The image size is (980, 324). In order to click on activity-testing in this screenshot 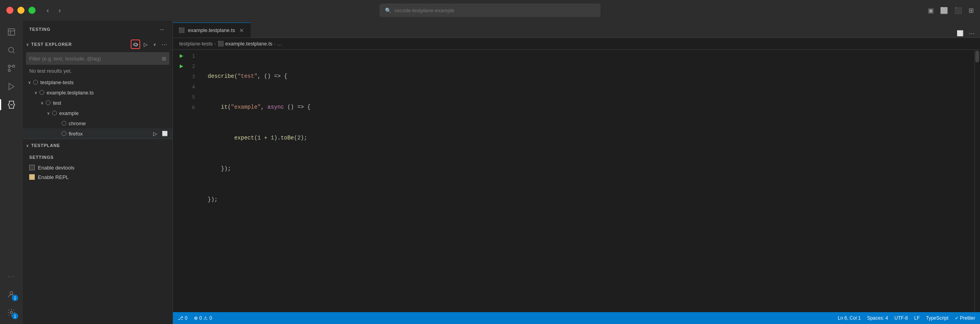, I will do `click(11, 105)`.